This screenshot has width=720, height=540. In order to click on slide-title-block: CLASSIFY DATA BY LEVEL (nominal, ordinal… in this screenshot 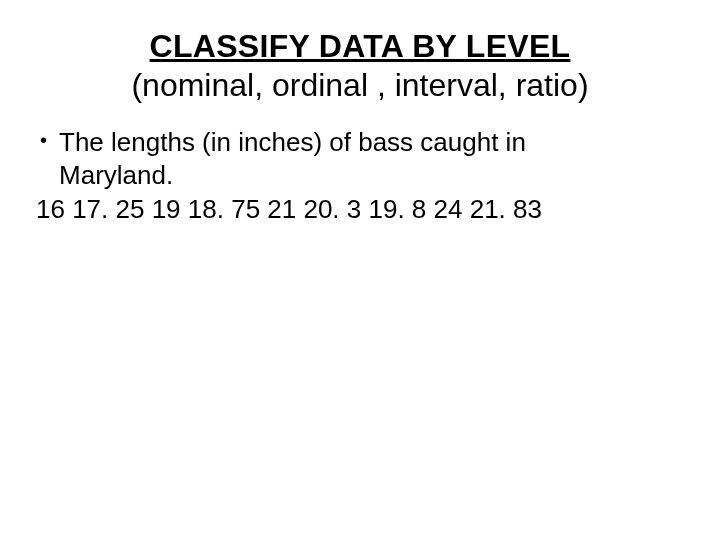, I will do `click(360, 66)`.